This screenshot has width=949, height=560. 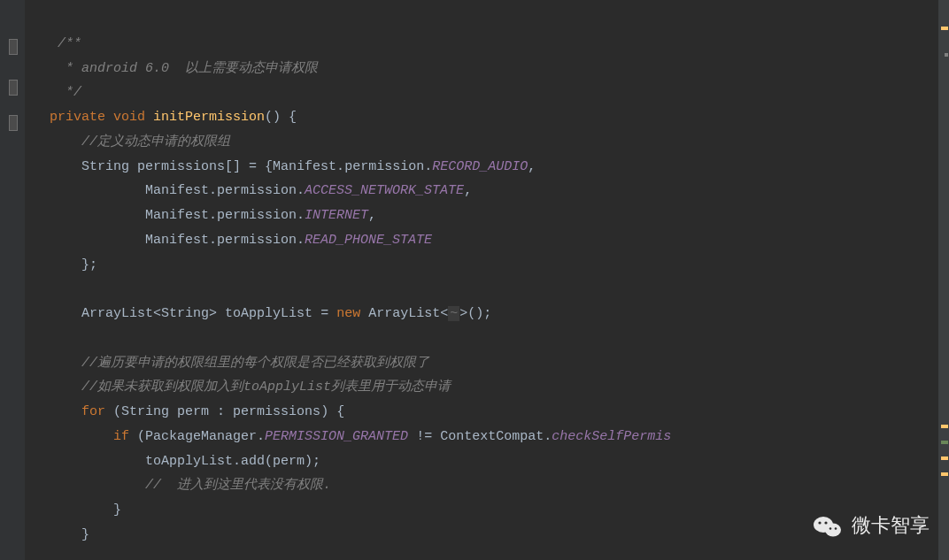 I want to click on marker-stripe, so click(x=944, y=280).